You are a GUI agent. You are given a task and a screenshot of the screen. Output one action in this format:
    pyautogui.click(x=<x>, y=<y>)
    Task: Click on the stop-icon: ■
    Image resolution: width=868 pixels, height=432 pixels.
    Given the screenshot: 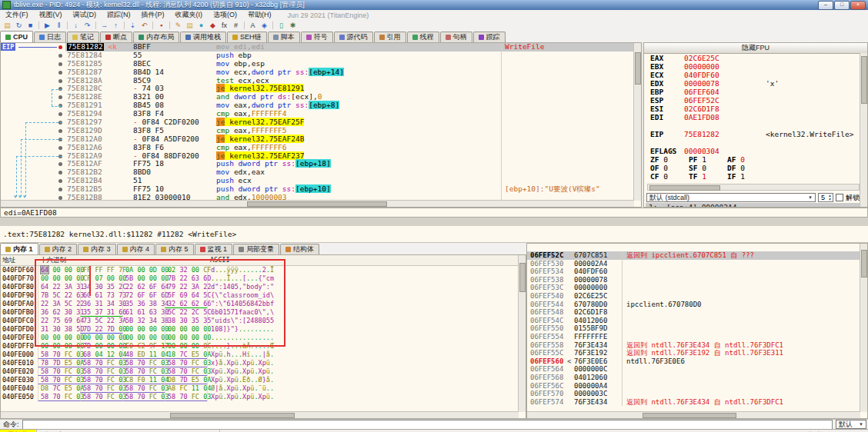 What is the action you would take?
    pyautogui.click(x=31, y=25)
    